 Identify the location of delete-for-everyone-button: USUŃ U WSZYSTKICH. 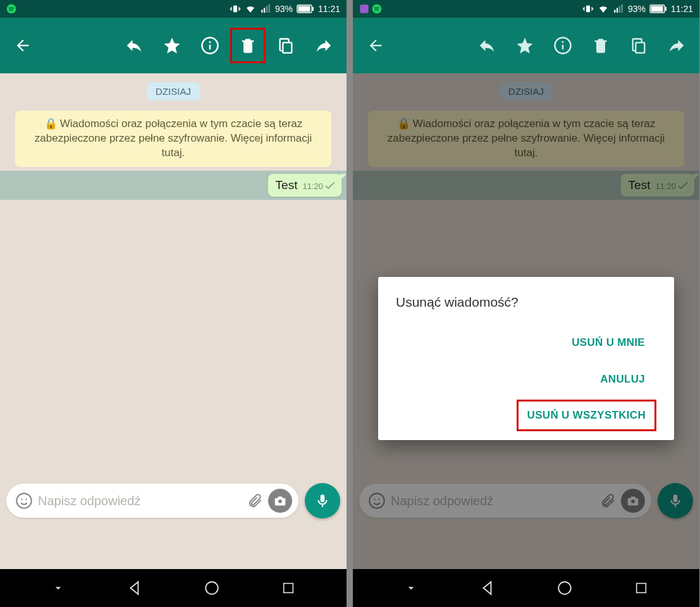
(587, 415).